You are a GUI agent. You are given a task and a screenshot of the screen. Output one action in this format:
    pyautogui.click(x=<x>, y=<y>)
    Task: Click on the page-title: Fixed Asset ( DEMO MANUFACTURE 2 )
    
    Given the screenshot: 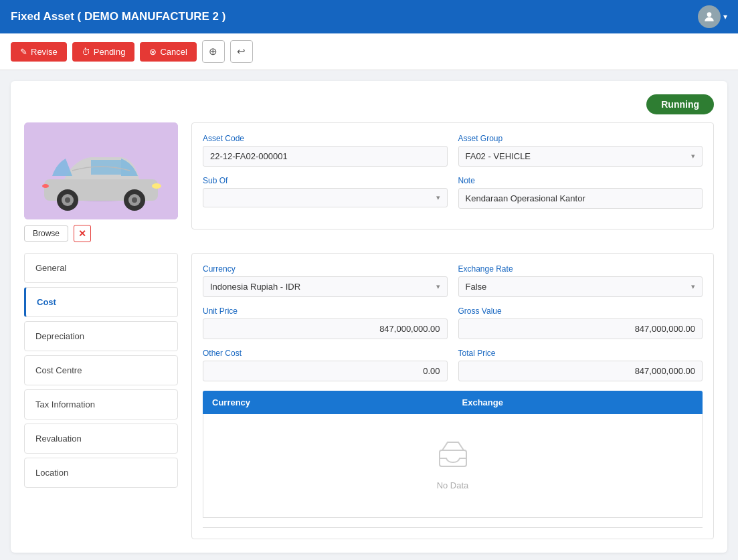 What is the action you would take?
    pyautogui.click(x=118, y=17)
    